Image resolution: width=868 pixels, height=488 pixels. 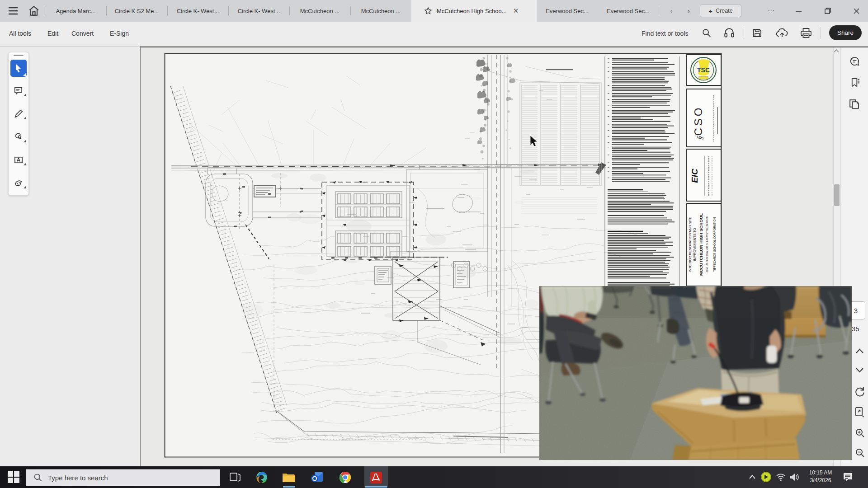 I want to click on svg-text: MCCUTCHEON HIGH SCHOOL, so click(x=701, y=244).